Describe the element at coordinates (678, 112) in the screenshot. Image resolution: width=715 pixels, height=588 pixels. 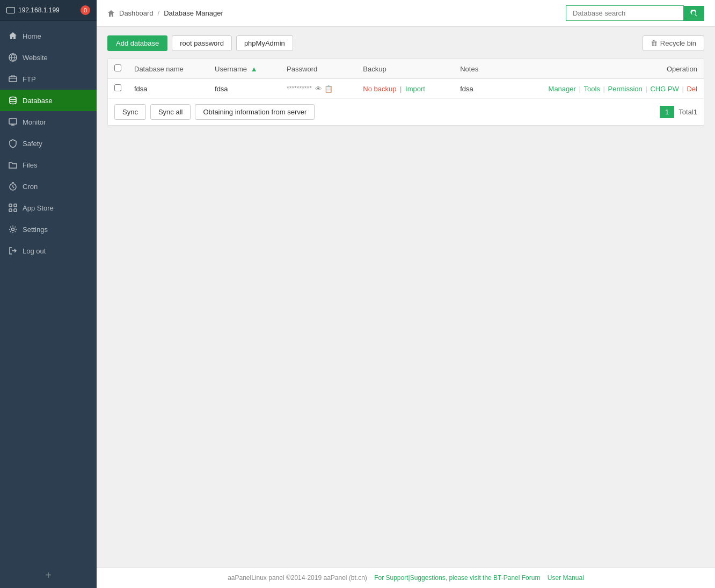
I see `pagination: 1 Total1` at that location.